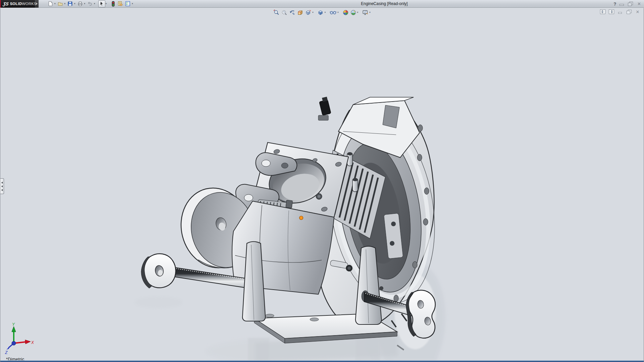 The width and height of the screenshot is (644, 362). I want to click on pane-right-button, so click(611, 12).